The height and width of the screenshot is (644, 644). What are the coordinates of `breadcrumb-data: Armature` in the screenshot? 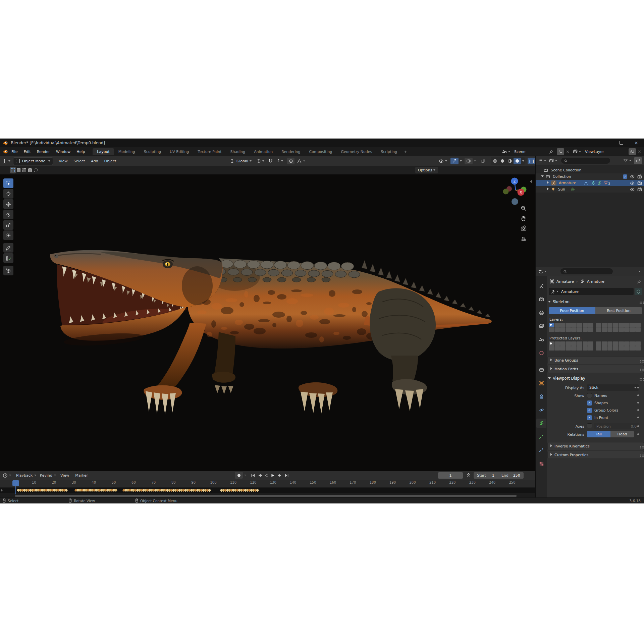 It's located at (596, 282).